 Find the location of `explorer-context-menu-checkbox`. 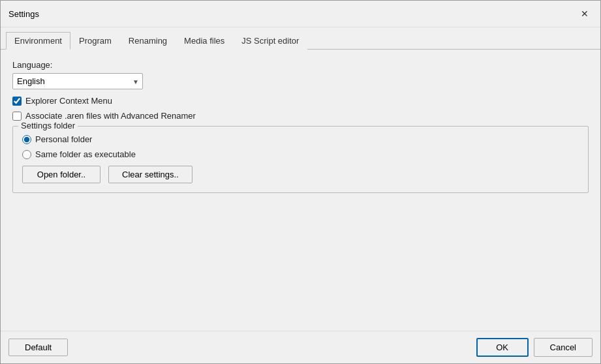

explorer-context-menu-checkbox is located at coordinates (17, 101).